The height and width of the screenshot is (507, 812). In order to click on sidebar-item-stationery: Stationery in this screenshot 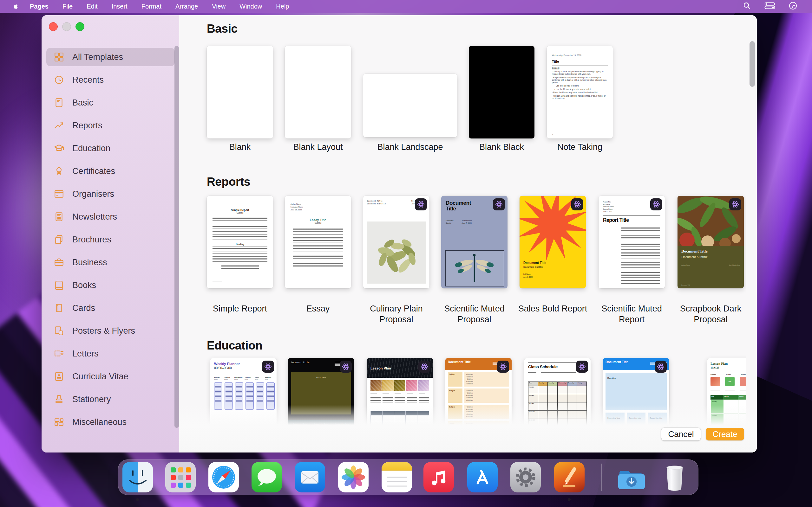, I will do `click(110, 399)`.